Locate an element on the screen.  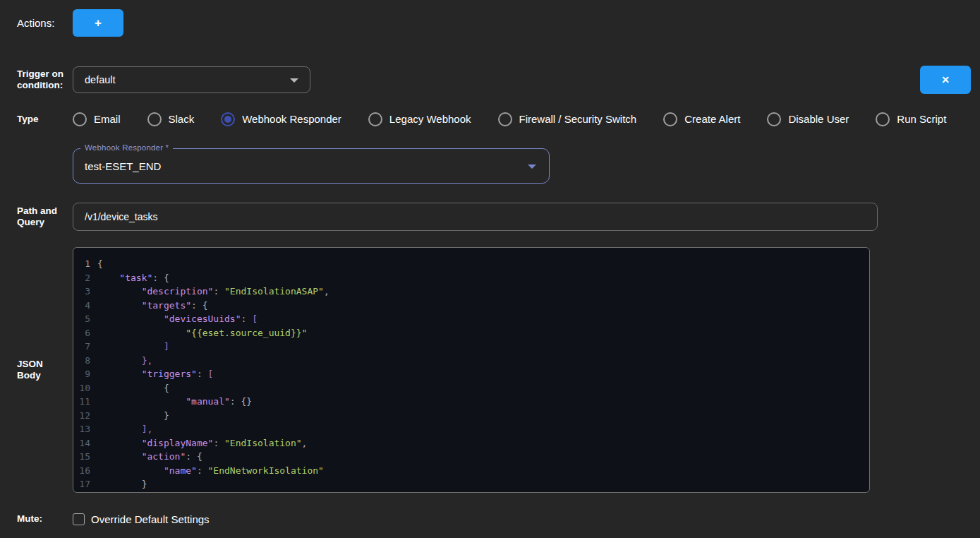
code-line: 2 "task": { is located at coordinates (471, 278).